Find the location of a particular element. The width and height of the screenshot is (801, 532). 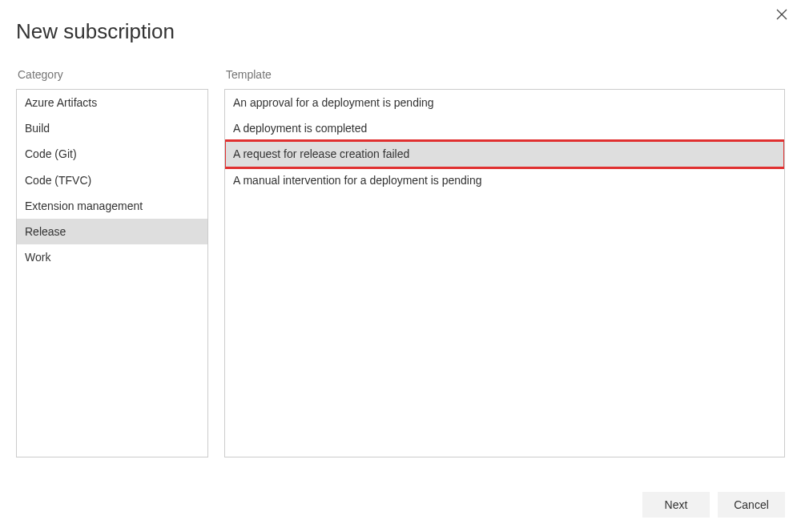

template-header: Template is located at coordinates (505, 75).